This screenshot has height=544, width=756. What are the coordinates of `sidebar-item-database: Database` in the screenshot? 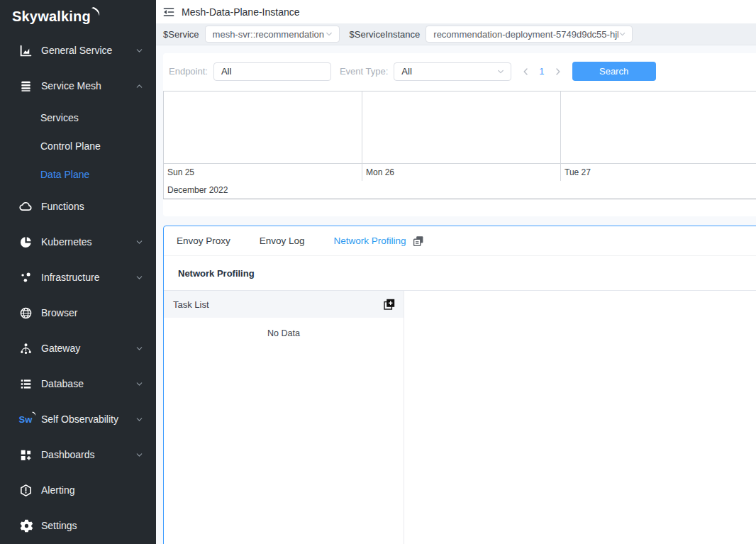 It's located at (78, 384).